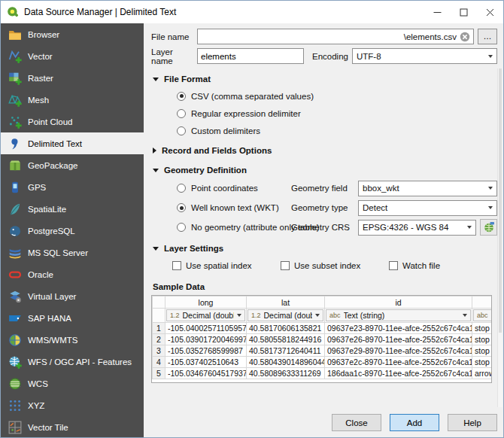  Describe the element at coordinates (206, 315) in the screenshot. I see `field-type-select-long: 1.2 Decimal (double)` at that location.